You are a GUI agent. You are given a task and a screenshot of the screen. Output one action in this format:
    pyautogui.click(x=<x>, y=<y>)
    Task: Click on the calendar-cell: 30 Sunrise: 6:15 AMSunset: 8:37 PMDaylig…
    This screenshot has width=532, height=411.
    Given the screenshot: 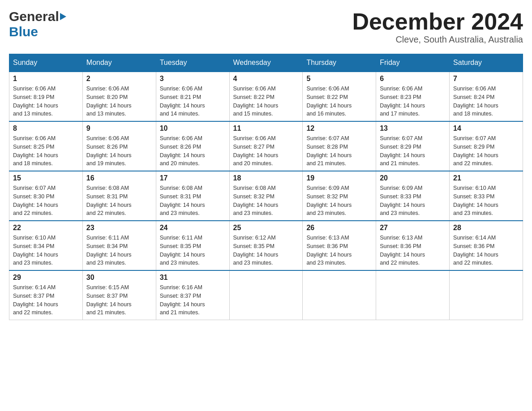 What is the action you would take?
    pyautogui.click(x=119, y=295)
    